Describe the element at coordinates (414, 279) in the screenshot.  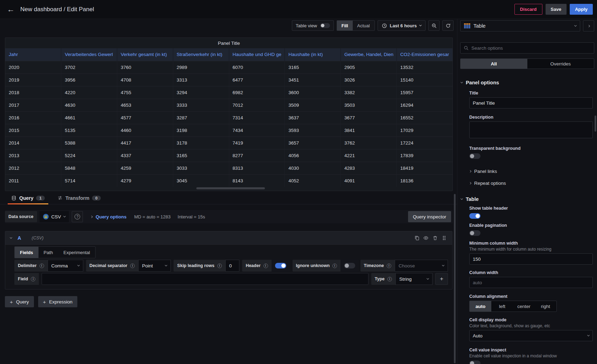
I see `type-select: String` at that location.